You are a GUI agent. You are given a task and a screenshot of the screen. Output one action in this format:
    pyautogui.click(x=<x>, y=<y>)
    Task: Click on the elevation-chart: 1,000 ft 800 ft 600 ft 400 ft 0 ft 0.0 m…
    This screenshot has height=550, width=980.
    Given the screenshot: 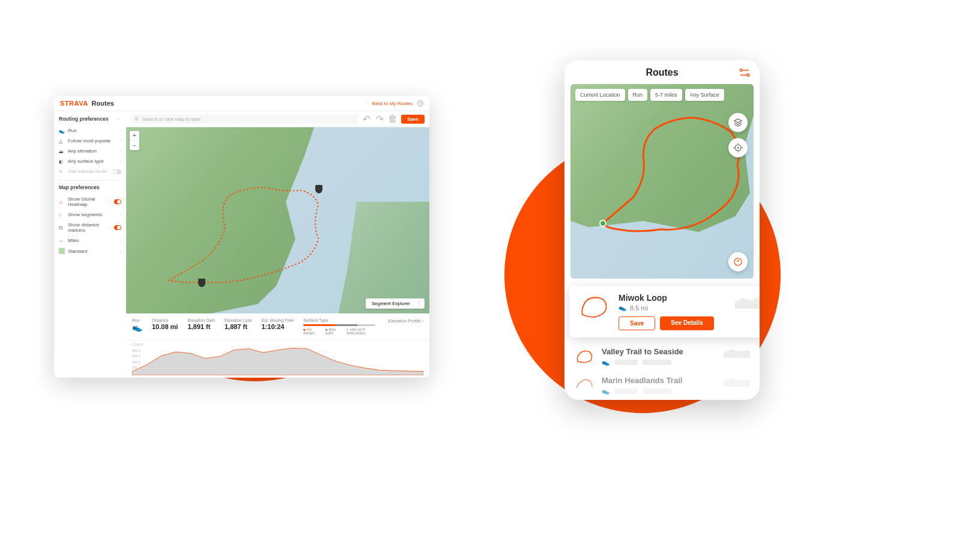 What is the action you would take?
    pyautogui.click(x=277, y=359)
    